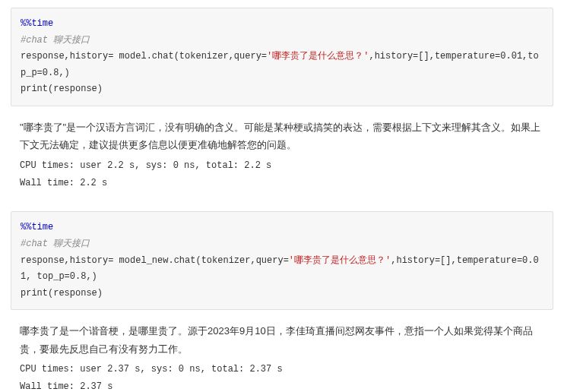  What do you see at coordinates (318, 56) in the screenshot?
I see `cell1-string: '哪李贵了是什么意思？'` at bounding box center [318, 56].